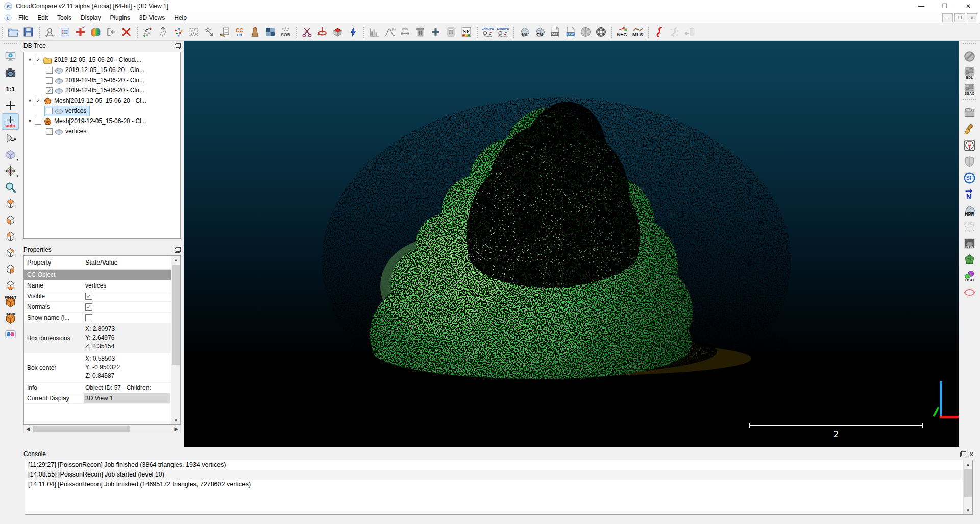 Image resolution: width=980 pixels, height=524 pixels. Describe the element at coordinates (969, 259) in the screenshot. I see `hull-plugin-button` at that location.